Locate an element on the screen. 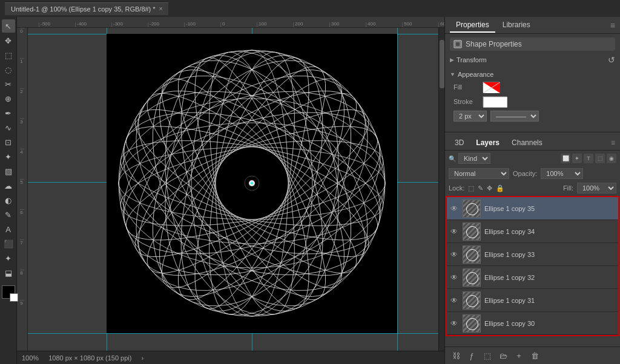 The image size is (620, 364). filter-smart-icon: ◉ is located at coordinates (612, 158).